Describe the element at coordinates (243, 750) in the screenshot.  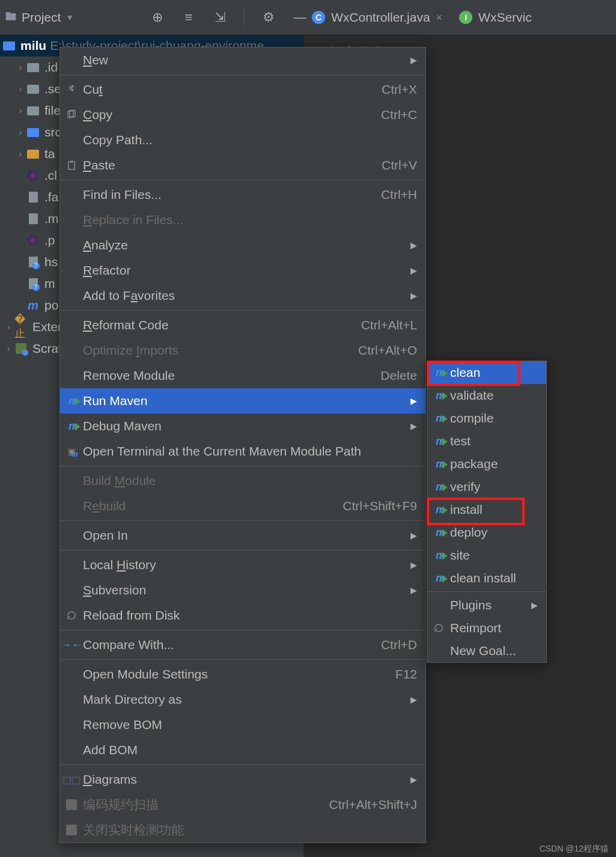
I see `menu-item: Add BOM` at that location.